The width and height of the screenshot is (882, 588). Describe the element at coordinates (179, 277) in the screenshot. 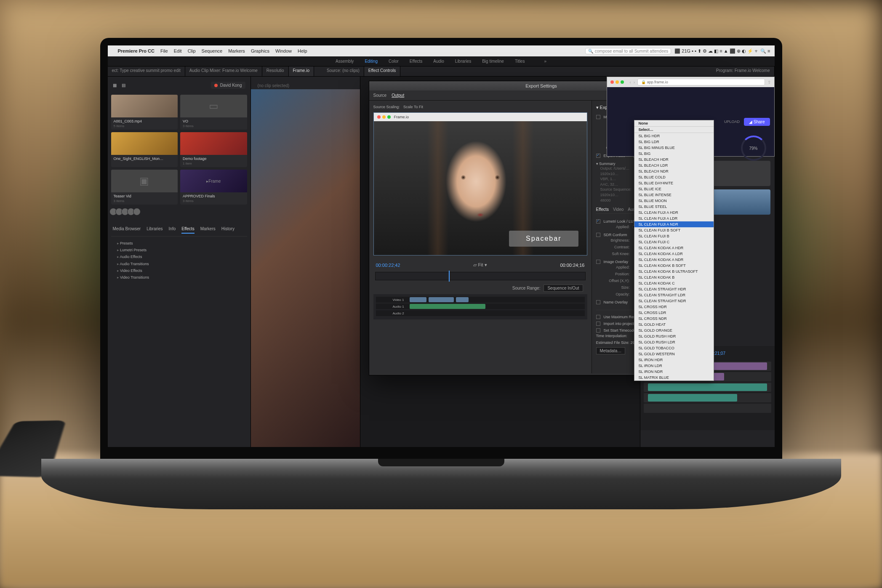

I see `tree-video-trans: Video Transitions` at that location.